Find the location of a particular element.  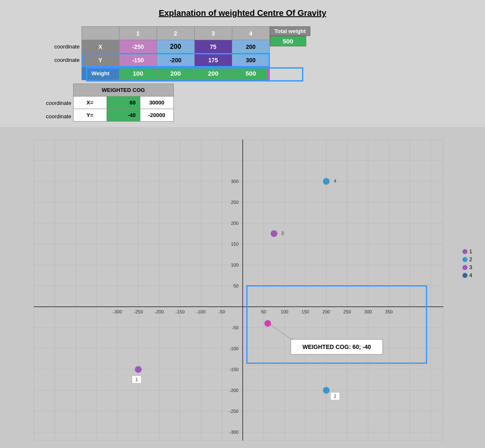

x-val-3: 75 is located at coordinates (213, 47).